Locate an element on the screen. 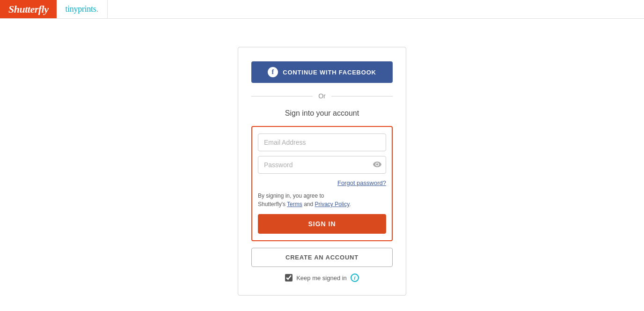 Image resolution: width=644 pixels, height=311 pixels. shutterfly-logo: Shutterfly is located at coordinates (28, 9).